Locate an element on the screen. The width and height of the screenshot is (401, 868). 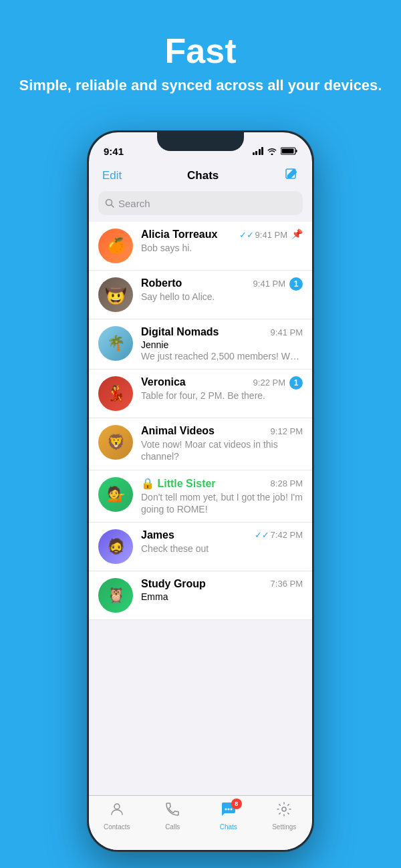
hero-header: Fast Simple, reliable and synced across … is located at coordinates (200, 57).